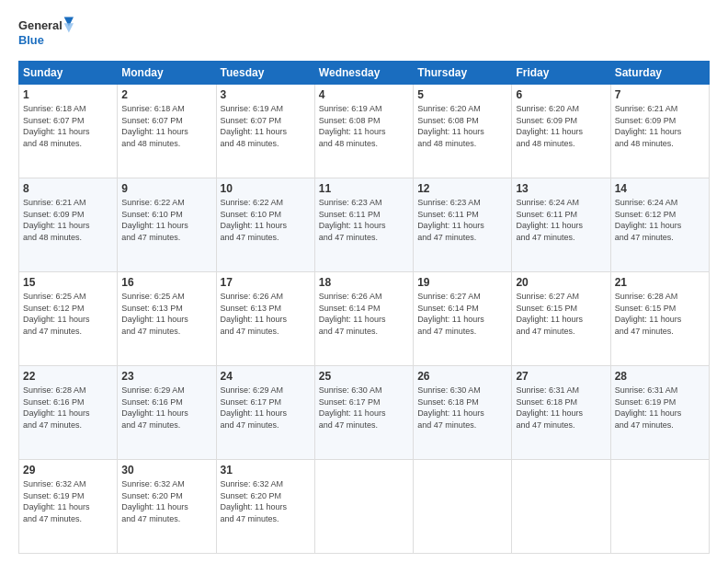 This screenshot has height=563, width=728. Describe the element at coordinates (167, 413) in the screenshot. I see `day-cell: 23Sunrise: 6:29 AM Sunset: 6:16 PM Dayli…` at that location.